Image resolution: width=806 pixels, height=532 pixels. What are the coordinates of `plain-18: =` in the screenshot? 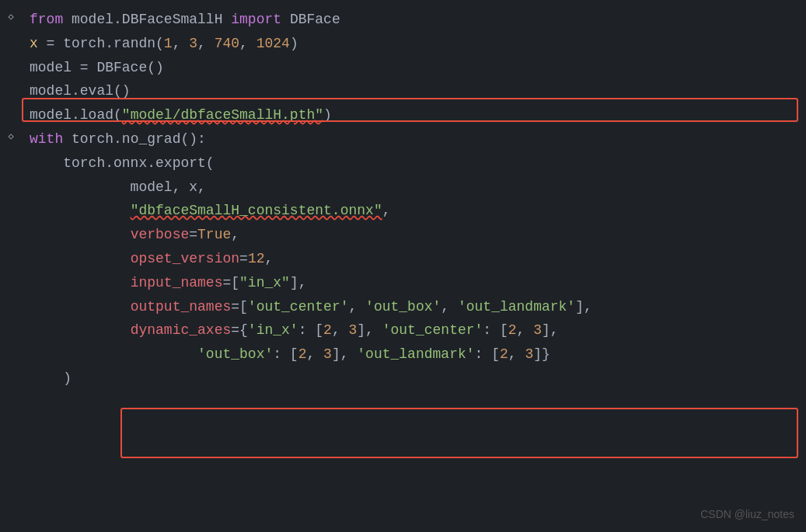 It's located at (193, 235).